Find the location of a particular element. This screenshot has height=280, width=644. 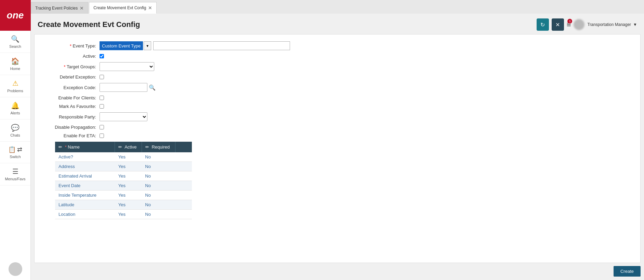

table-row: Address Yes No is located at coordinates (123, 167).